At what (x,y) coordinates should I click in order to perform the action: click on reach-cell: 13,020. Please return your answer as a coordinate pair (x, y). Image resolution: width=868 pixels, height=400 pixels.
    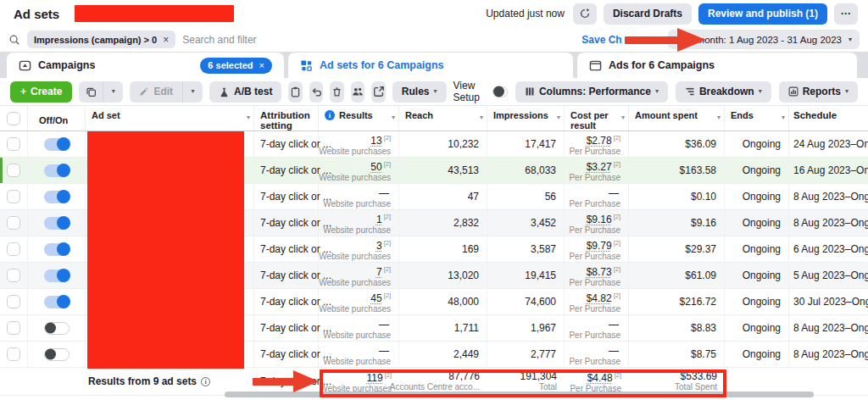
    Looking at the image, I should click on (443, 275).